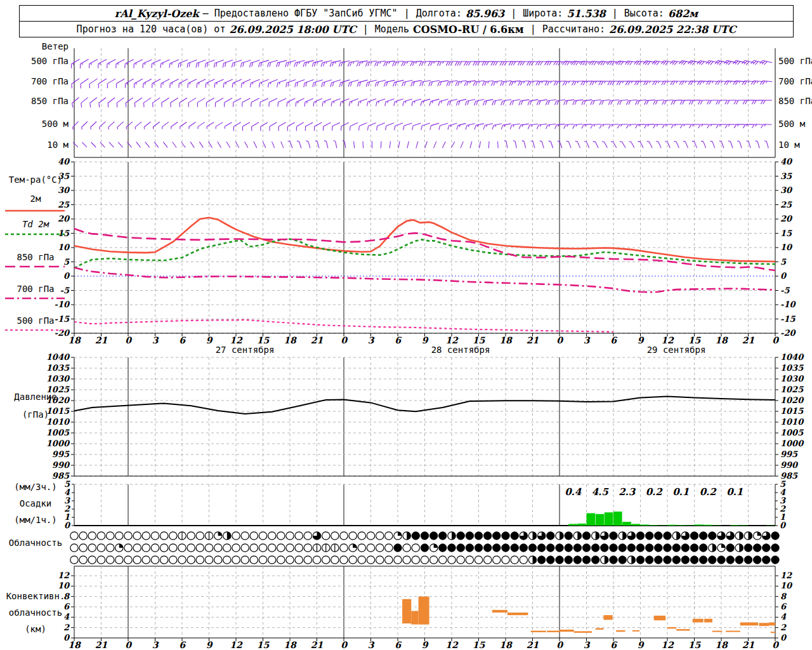 The image size is (812, 650). Describe the element at coordinates (62, 319) in the screenshot. I see `svg-text: -15` at that location.